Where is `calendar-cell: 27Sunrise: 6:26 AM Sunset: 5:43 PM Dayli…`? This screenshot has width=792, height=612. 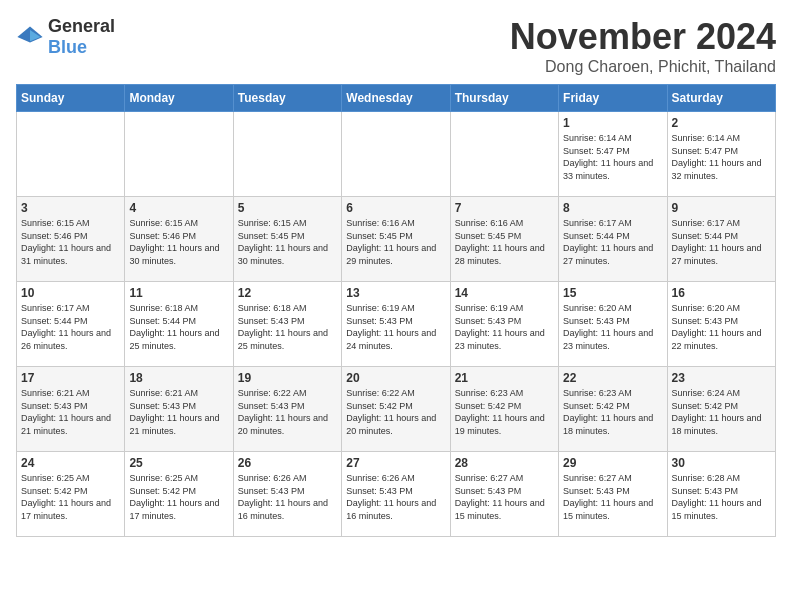
calendar-cell: 27Sunrise: 6:26 AM Sunset: 5:43 PM Dayli… is located at coordinates (396, 494).